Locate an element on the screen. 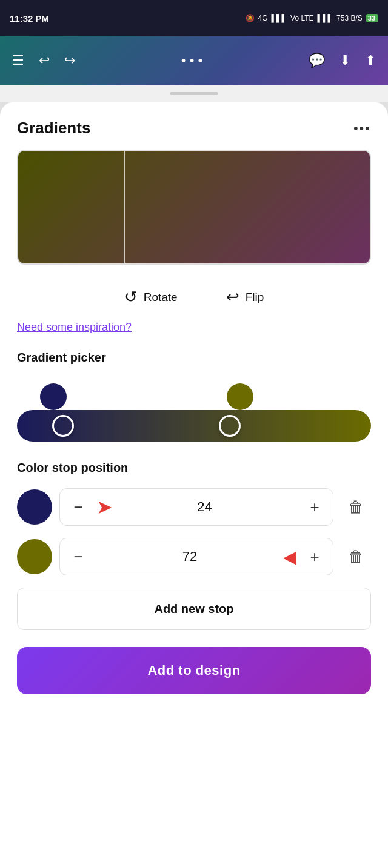 The height and width of the screenshot is (868, 388). panel-more-button: ••• is located at coordinates (363, 128).